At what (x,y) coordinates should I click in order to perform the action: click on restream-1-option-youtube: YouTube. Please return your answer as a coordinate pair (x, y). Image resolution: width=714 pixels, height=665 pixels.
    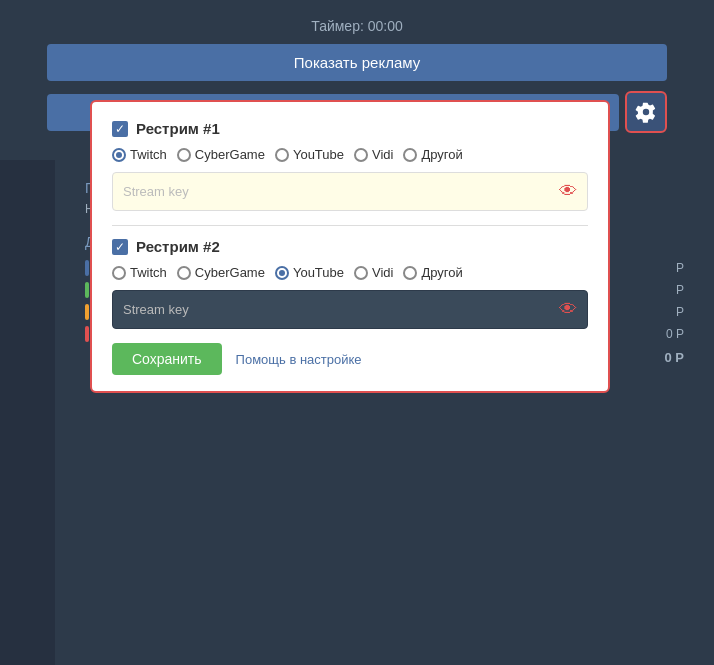
    Looking at the image, I should click on (310, 154).